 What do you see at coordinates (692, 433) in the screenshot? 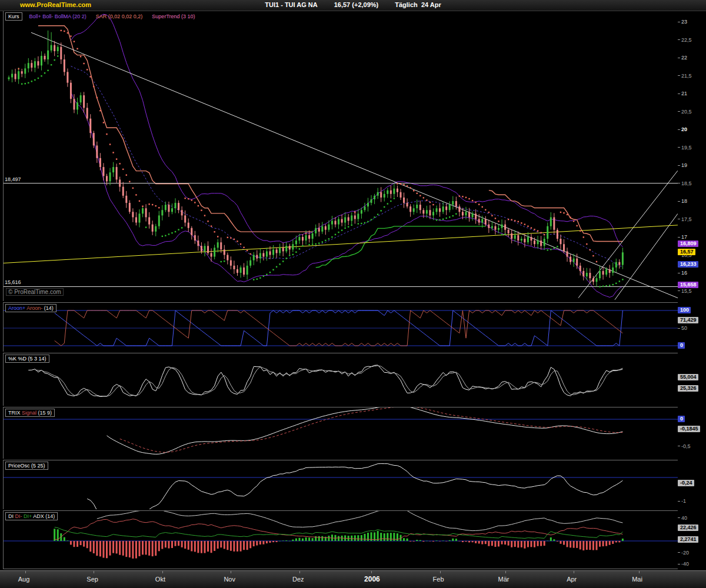
I see `trix-axis: 0-0,1845-0,5` at bounding box center [692, 433].